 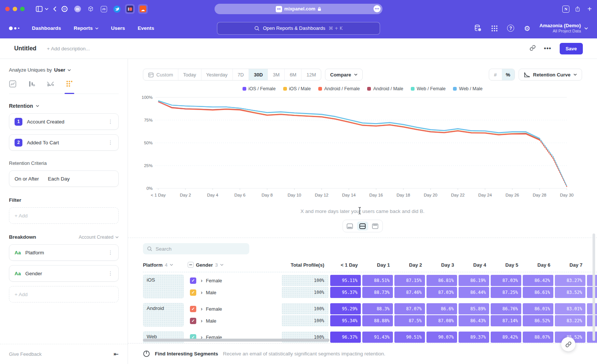 What do you see at coordinates (25, 48) in the screenshot?
I see `report-title: Untitled` at bounding box center [25, 48].